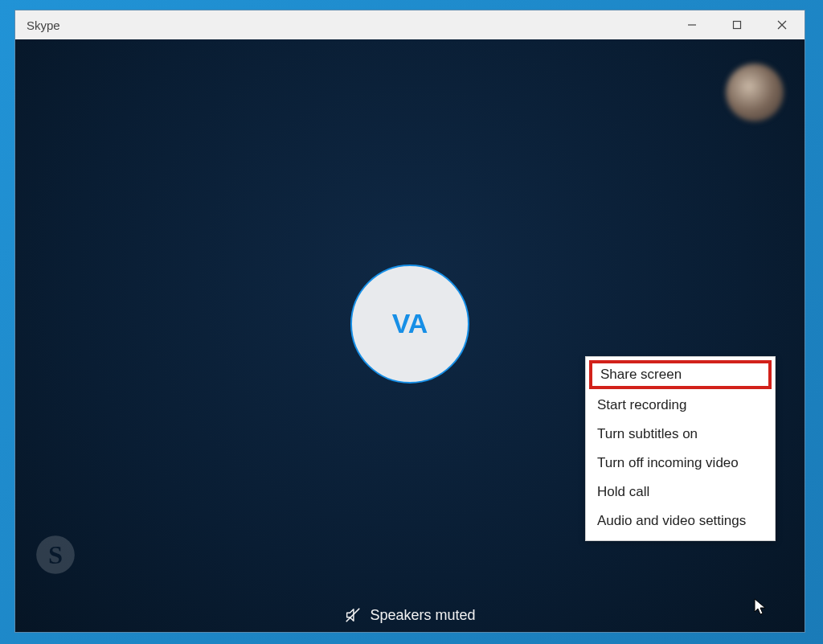 This screenshot has height=644, width=823. Describe the element at coordinates (680, 375) in the screenshot. I see `menu-item-share-screen: Share screen` at that location.